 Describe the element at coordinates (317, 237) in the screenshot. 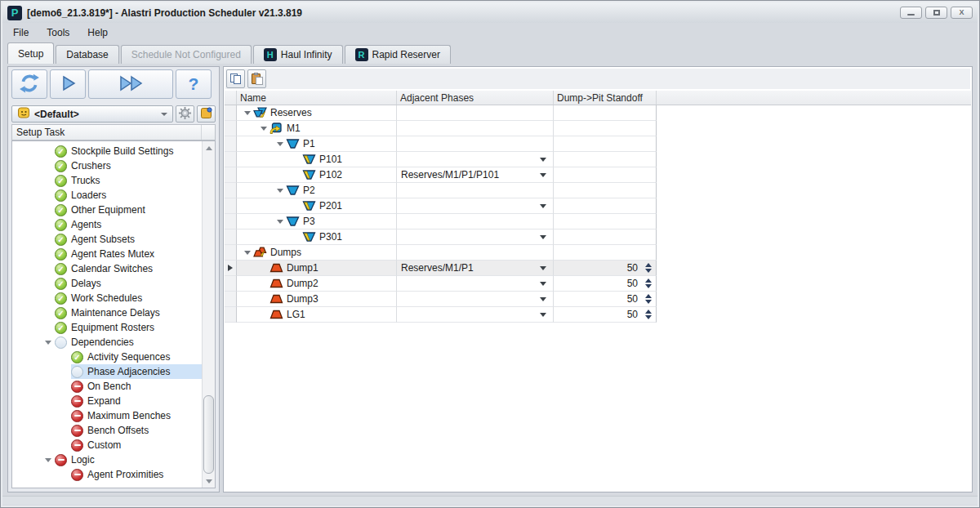

I see `name-cell: P301` at that location.